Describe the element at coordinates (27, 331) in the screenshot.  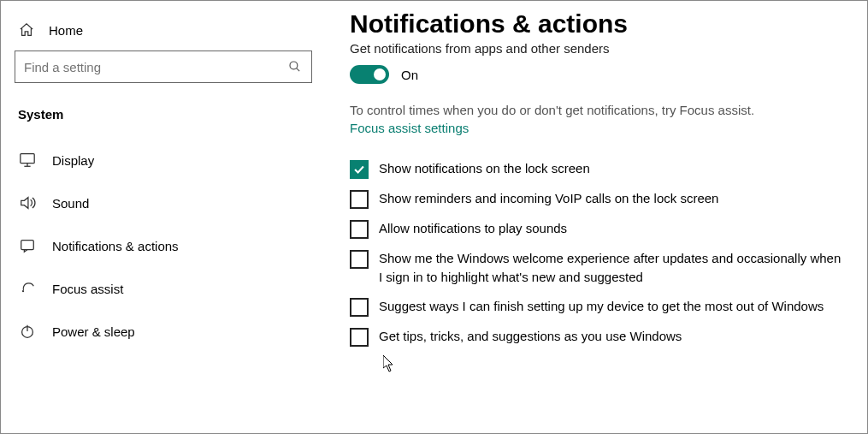
I see `power-icon` at that location.